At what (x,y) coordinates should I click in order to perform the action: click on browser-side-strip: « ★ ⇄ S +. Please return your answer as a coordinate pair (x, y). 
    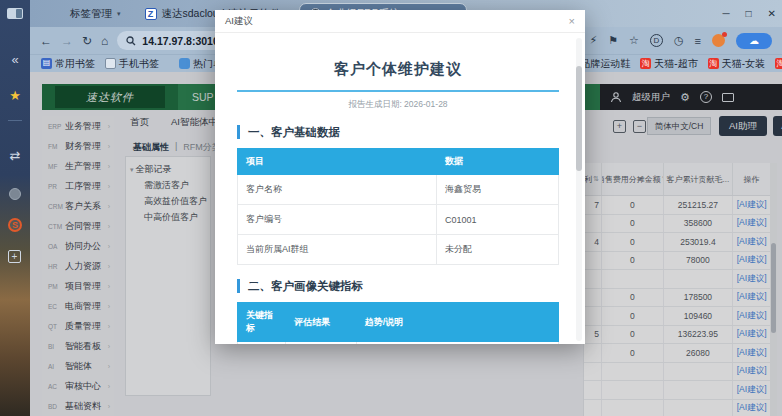
    Looking at the image, I should click on (15, 208).